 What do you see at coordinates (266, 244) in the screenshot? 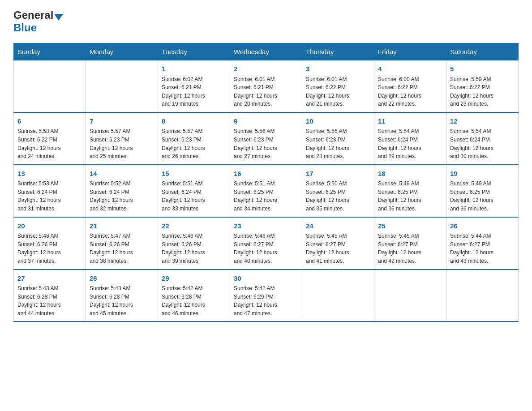
I see `calendar-week-row: 20Sunrise: 5:48 AM Sunset: 6:26 PM Dayli…` at bounding box center [266, 244].